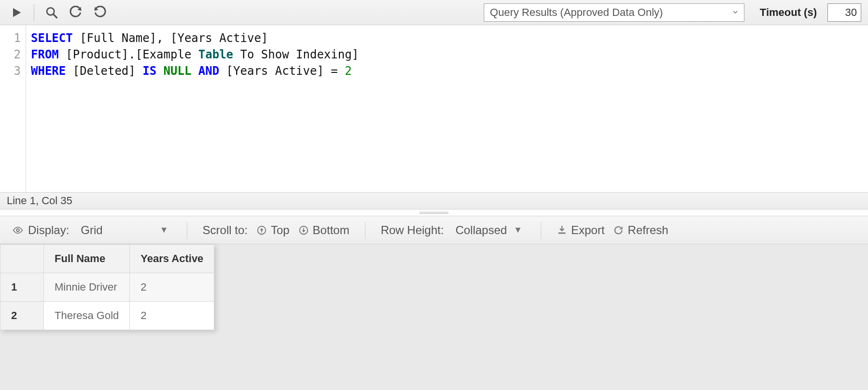  Describe the element at coordinates (562, 230) in the screenshot. I see `download-icon` at that location.